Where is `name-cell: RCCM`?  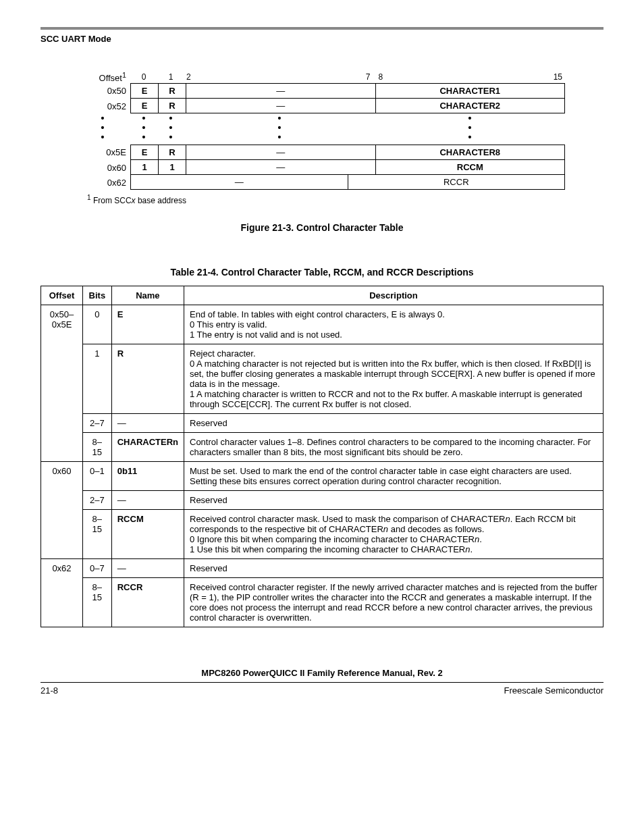
name-cell: RCCM is located at coordinates (471, 167).